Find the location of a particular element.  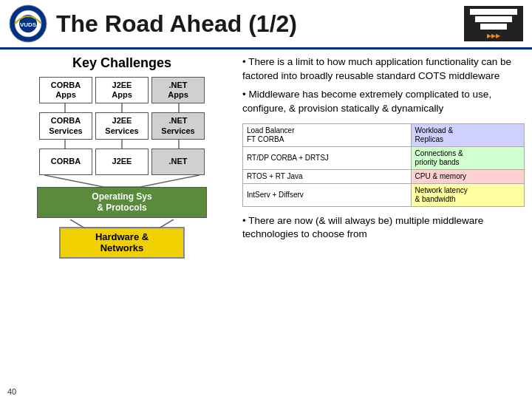

j2ee-apps-box: J2EEApps is located at coordinates (122, 90).